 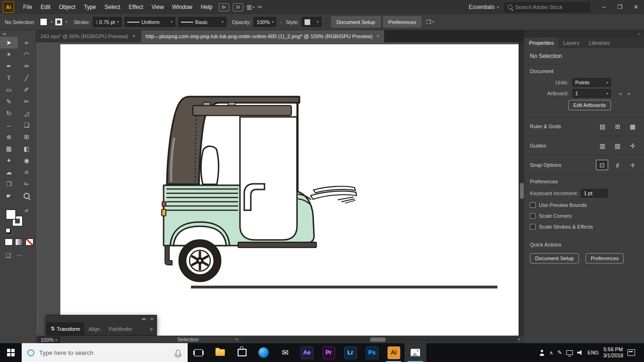 What do you see at coordinates (200, 261) in the screenshot?
I see `rear-wheel` at bounding box center [200, 261].